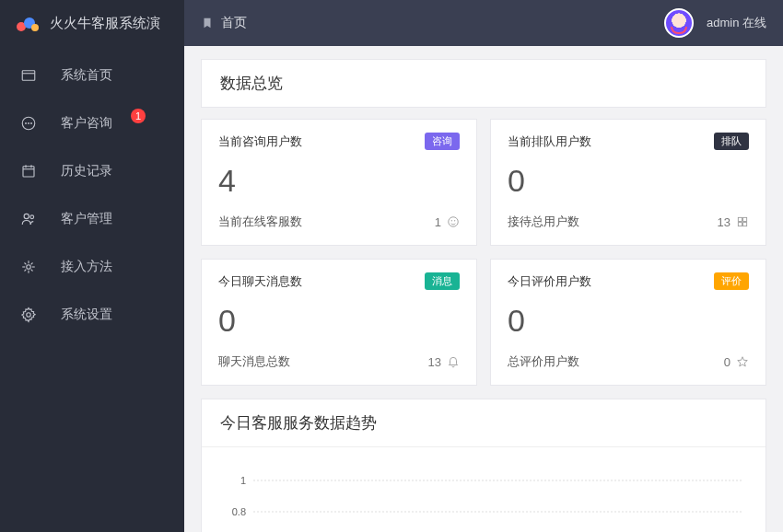 The image size is (783, 532). Describe the element at coordinates (628, 182) in the screenshot. I see `card-queue: 当前排队用户数 排队 0 接待总用户数 13` at that location.